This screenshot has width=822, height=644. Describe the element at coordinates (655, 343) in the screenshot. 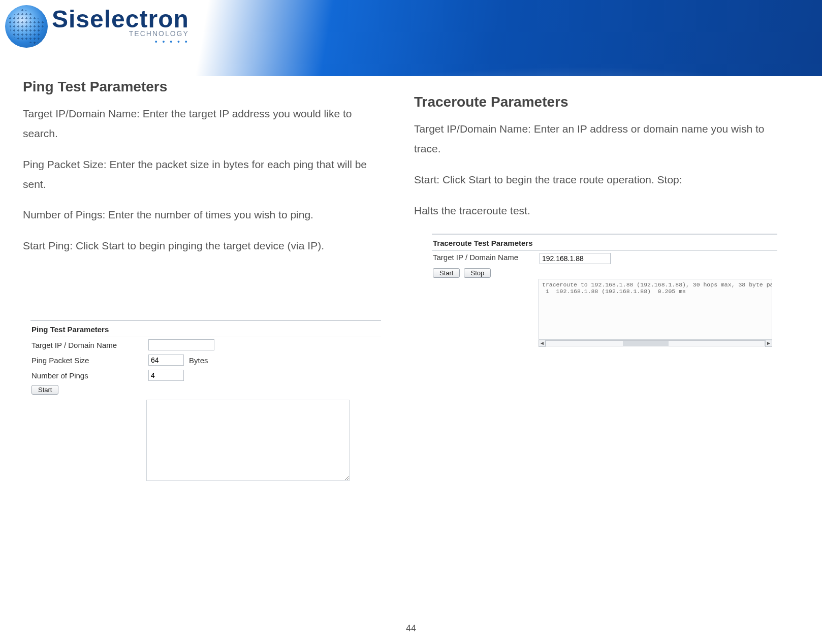

I see `scroll-track` at that location.